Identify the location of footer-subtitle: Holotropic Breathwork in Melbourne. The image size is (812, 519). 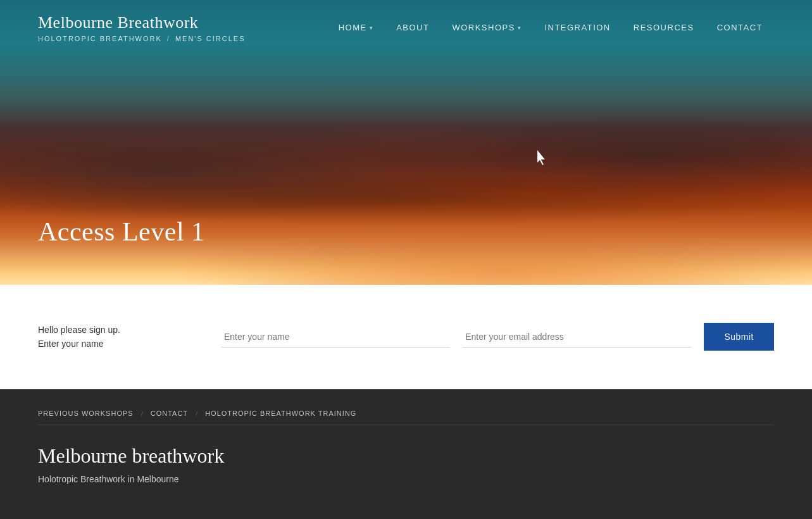
(406, 479).